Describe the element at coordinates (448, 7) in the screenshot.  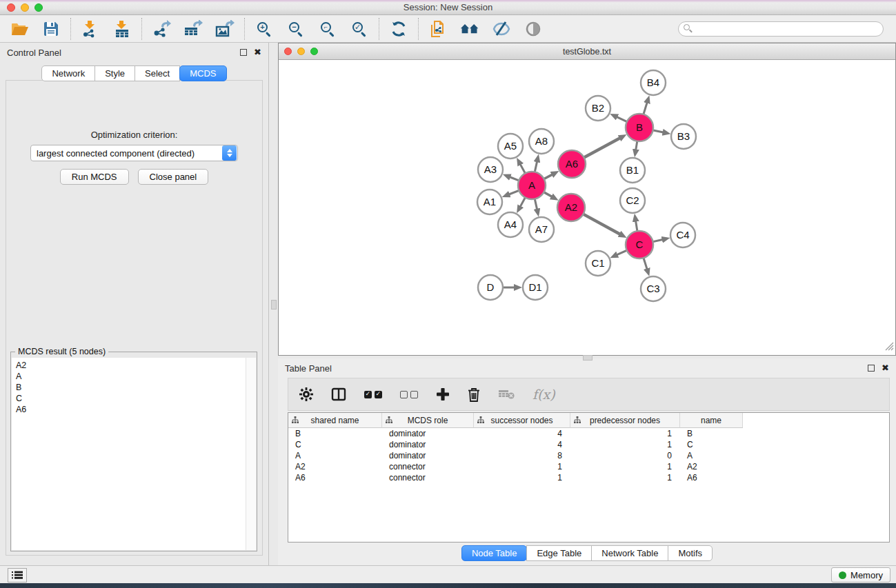
I see `session-title: Session: New Session` at that location.